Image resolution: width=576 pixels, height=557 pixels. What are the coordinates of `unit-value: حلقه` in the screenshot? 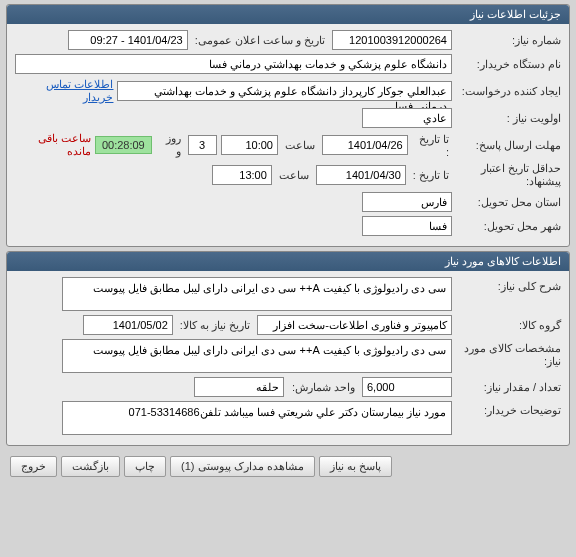 It's located at (239, 387).